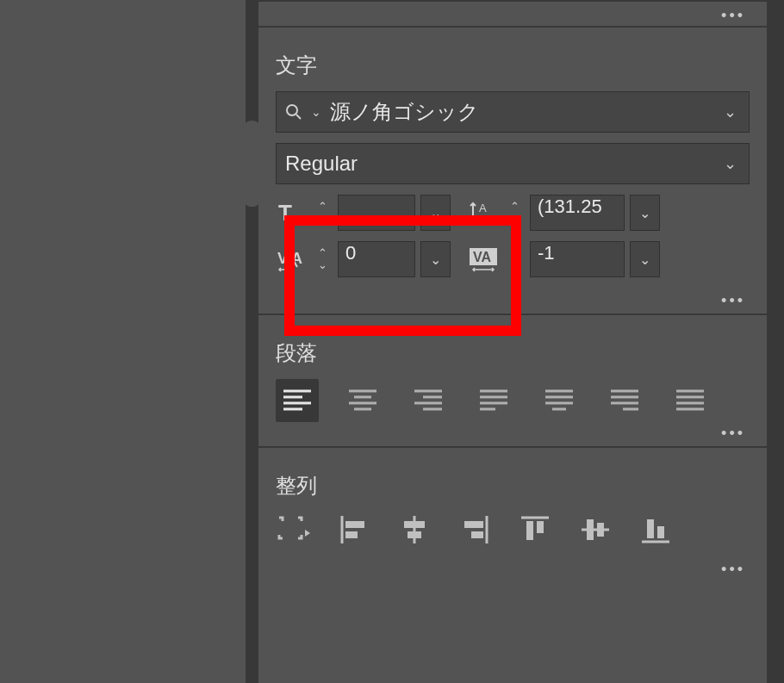 This screenshot has height=683, width=784. Describe the element at coordinates (322, 213) in the screenshot. I see `font-size-stepper: ⌃ ⌄` at that location.